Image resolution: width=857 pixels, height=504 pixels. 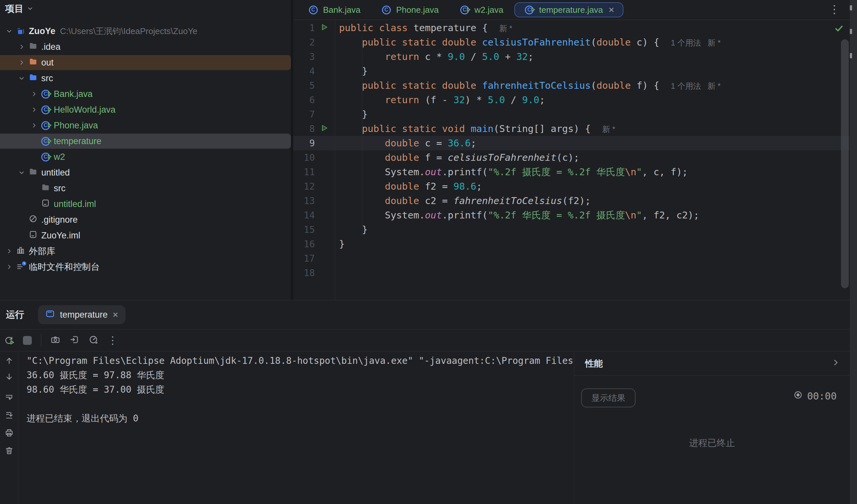 I want to click on gutter-line-14: 14, so click(x=314, y=215).